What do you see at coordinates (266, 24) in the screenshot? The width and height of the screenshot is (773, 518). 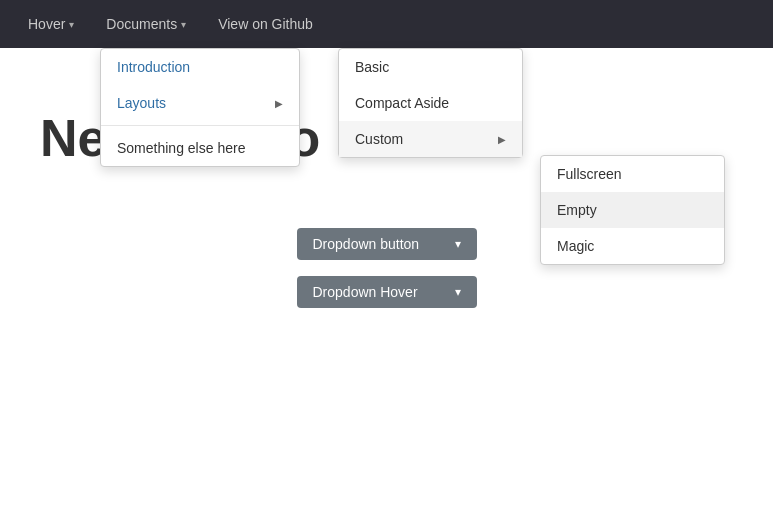 I see `nav-github: View on Github` at bounding box center [266, 24].